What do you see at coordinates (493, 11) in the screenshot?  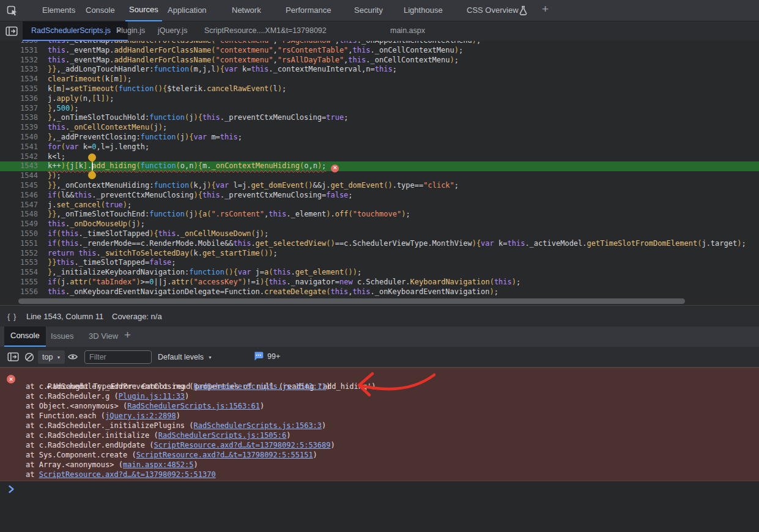 I see `panel-tab-css-overview: CSS Overview` at bounding box center [493, 11].